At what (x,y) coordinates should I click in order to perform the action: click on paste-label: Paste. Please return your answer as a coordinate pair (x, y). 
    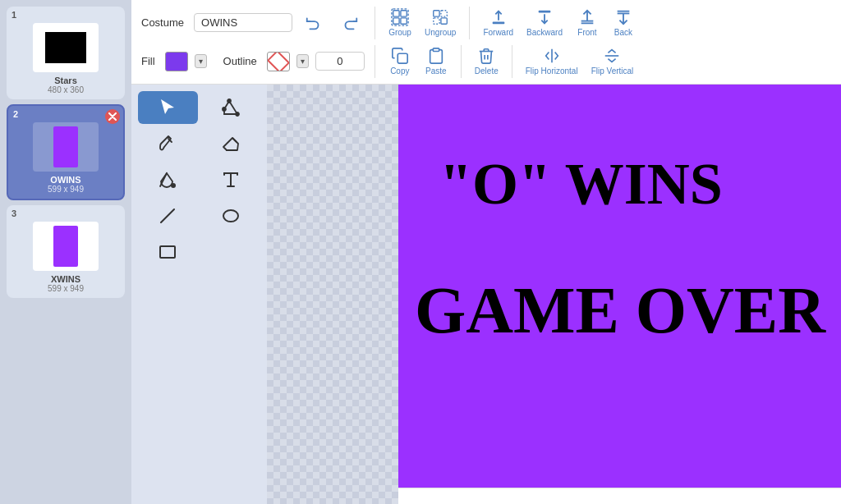
    Looking at the image, I should click on (436, 71).